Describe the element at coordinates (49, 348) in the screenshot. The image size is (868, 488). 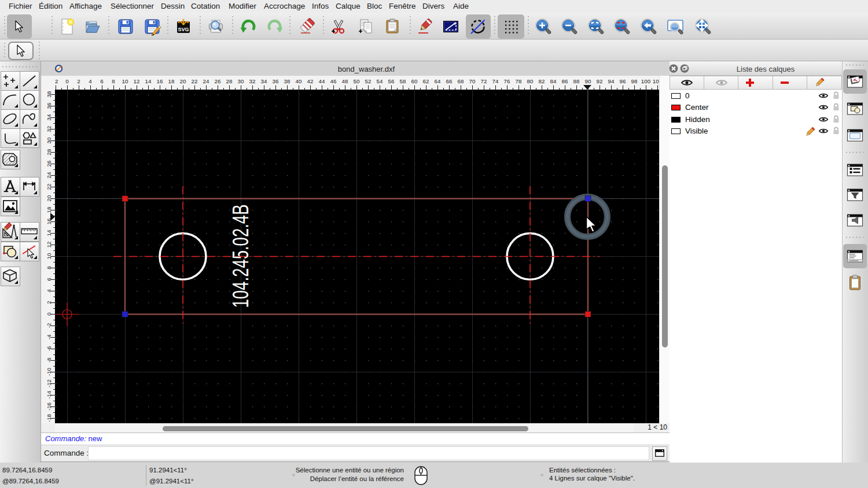
I see `svg-text: -6` at that location.